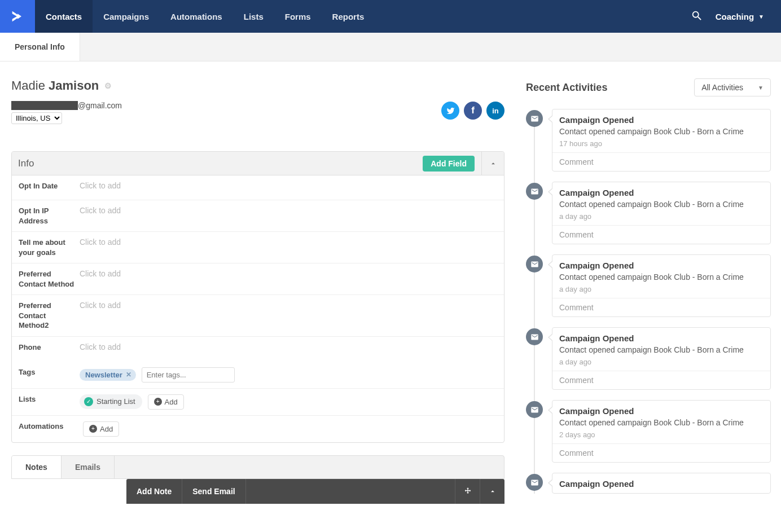 This screenshot has height=532, width=781. Describe the element at coordinates (258, 105) in the screenshot. I see `contact-email: @gmail.com` at that location.